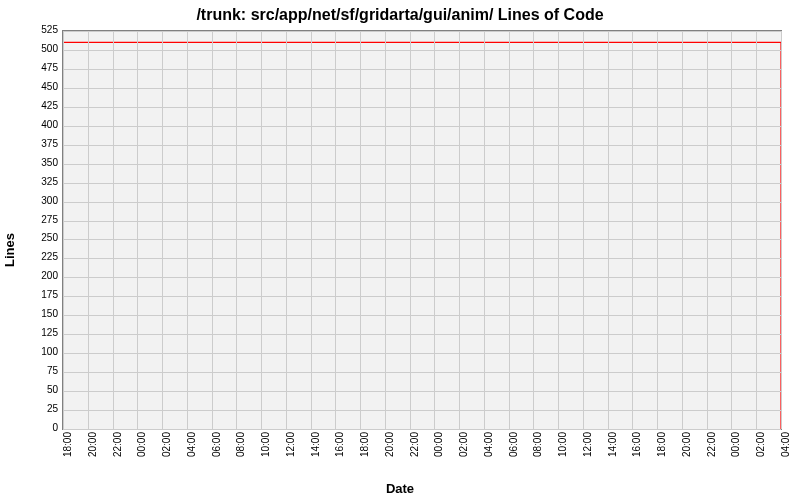 The height and width of the screenshot is (500, 800). What do you see at coordinates (43, 352) in the screenshot?
I see `y-tick-label: 100` at bounding box center [43, 352].